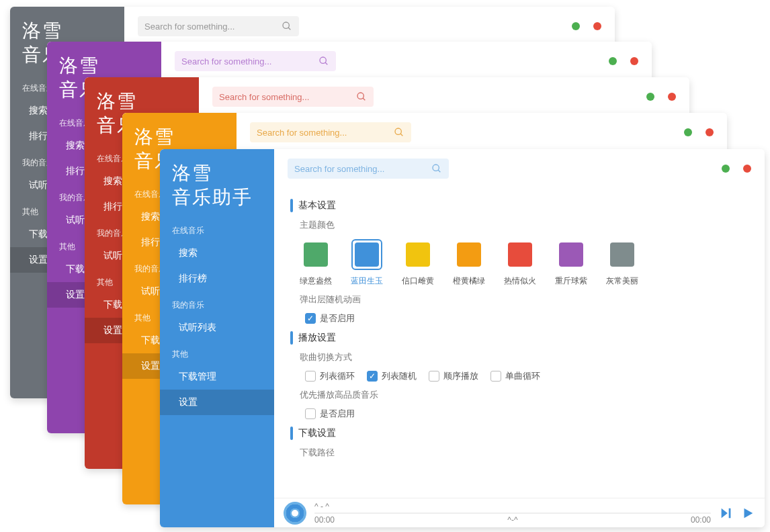 This screenshot has height=532, width=770. What do you see at coordinates (295, 513) in the screenshot?
I see `album-disc-icon` at bounding box center [295, 513].